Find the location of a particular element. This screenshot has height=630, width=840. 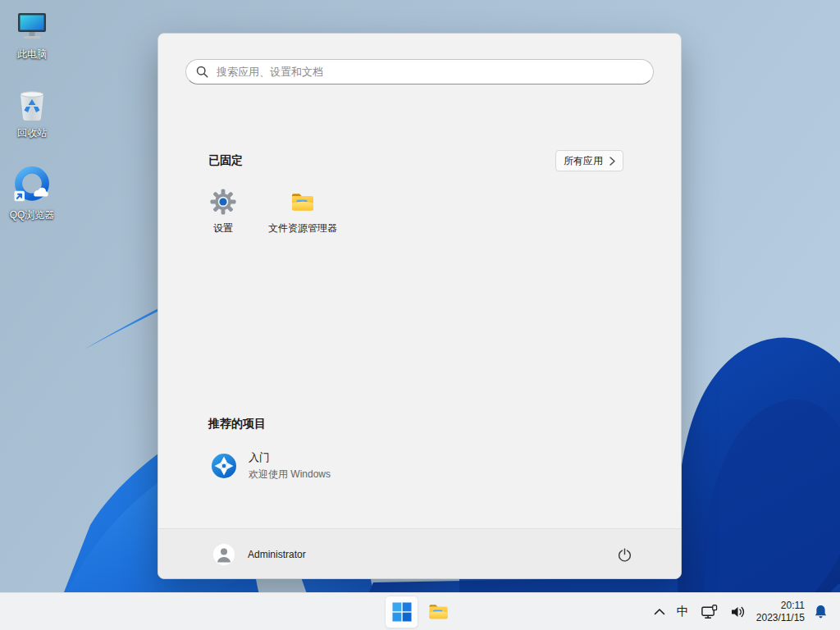

desktop-icon-label: QQ浏览器 is located at coordinates (32, 215).